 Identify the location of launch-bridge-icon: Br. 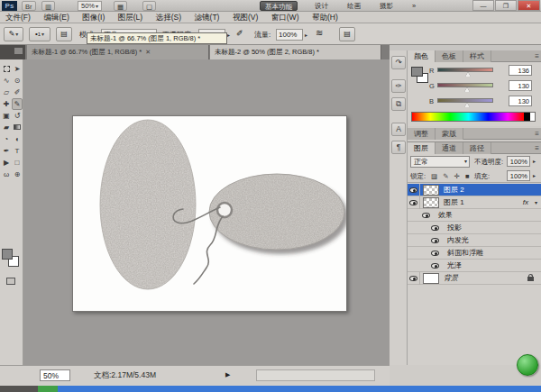
(29, 5).